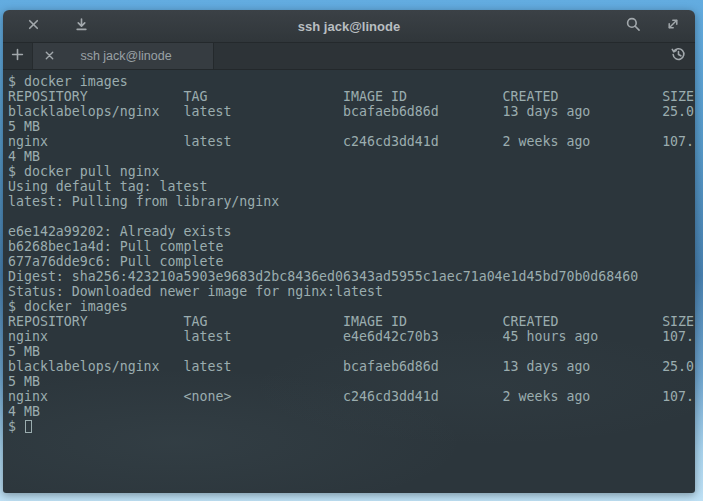 The image size is (703, 501). Describe the element at coordinates (352, 292) in the screenshot. I see `terminal-line: Status: Downloaded newer image for nginx…` at that location.